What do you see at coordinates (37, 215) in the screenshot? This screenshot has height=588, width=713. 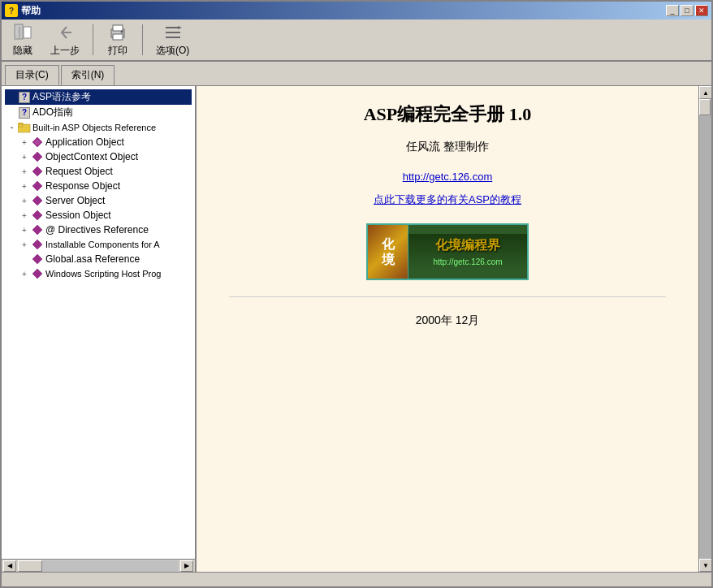 I see `gem-icon-session` at bounding box center [37, 215].